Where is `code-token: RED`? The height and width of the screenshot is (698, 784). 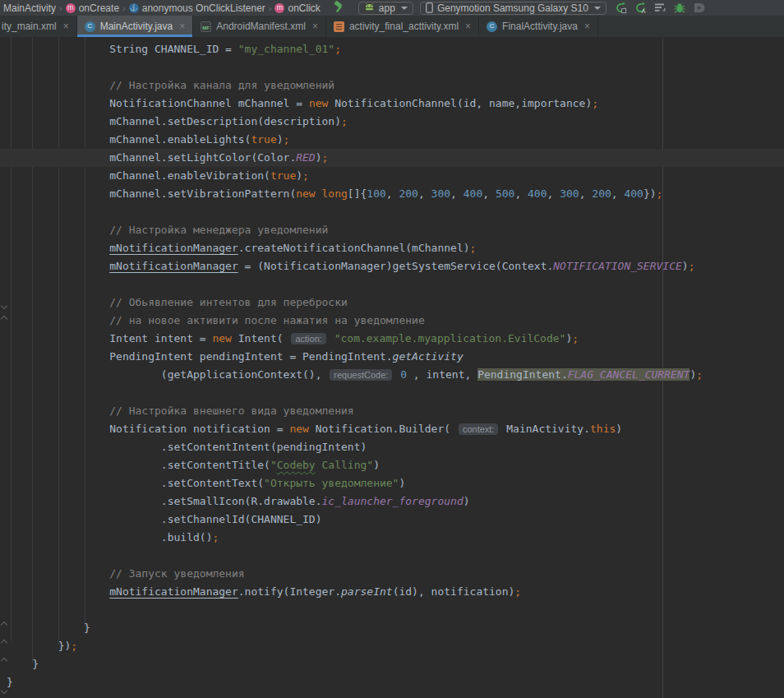
code-token: RED is located at coordinates (306, 158).